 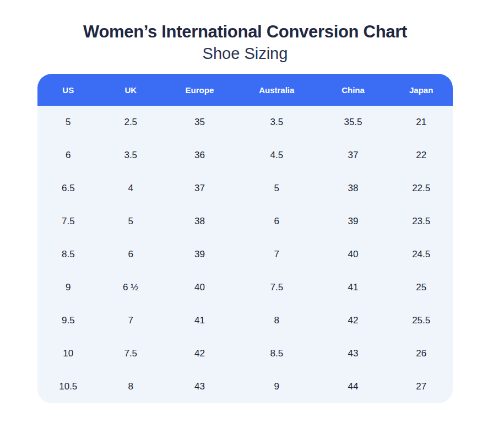 I want to click on size-cell: 10, so click(x=68, y=354).